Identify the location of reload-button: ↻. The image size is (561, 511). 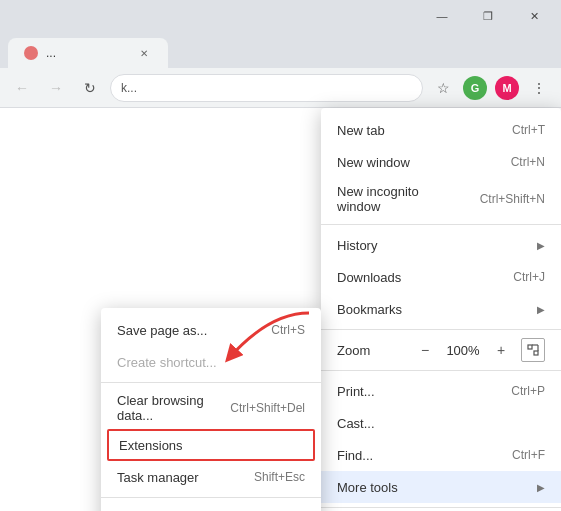
(90, 88).